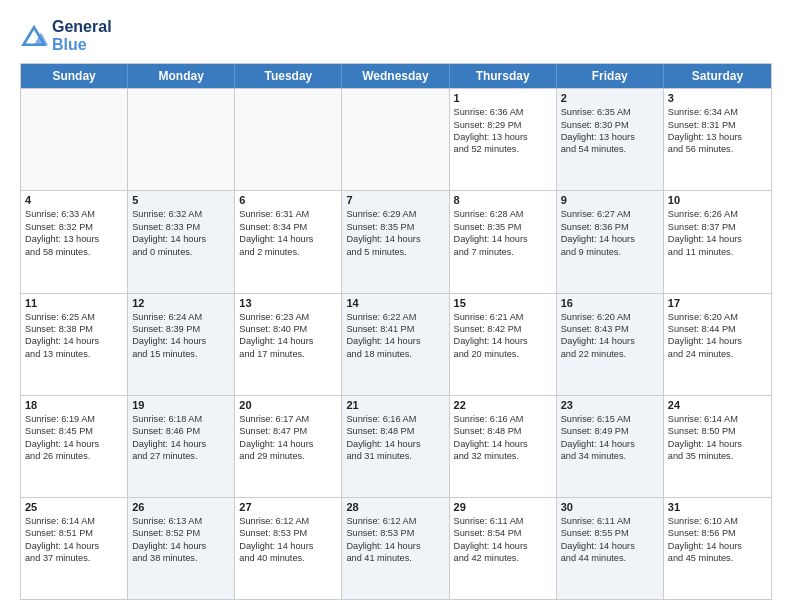 This screenshot has width=792, height=612. I want to click on sunrise-text: Sunrise: 6:13 AM, so click(181, 521).